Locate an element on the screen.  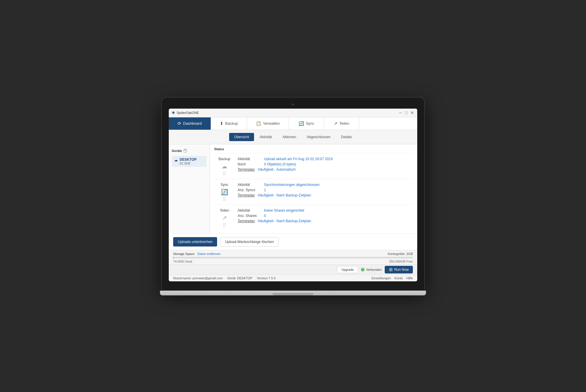
verwalten-icon: 📋 is located at coordinates (258, 124).